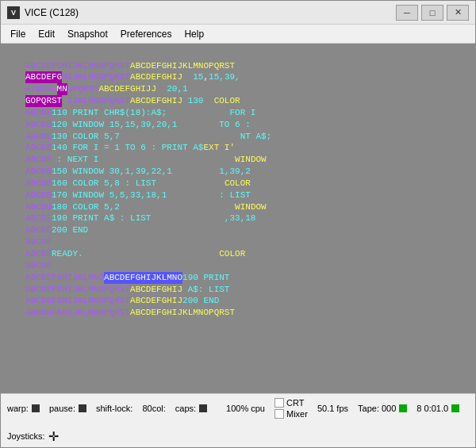 This screenshot has height=448, width=476. What do you see at coordinates (154, 408) in the screenshot?
I see `col-label: 80col:` at bounding box center [154, 408].